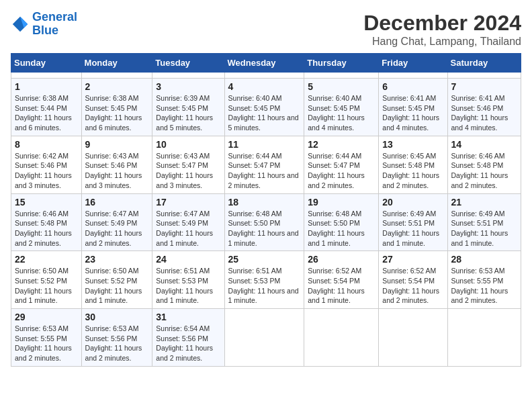 Image resolution: width=532 pixels, height=411 pixels. I want to click on cell-details: Sunrise: 6:45 AMSunset: 5:48 PMDaylight:…, so click(412, 171).